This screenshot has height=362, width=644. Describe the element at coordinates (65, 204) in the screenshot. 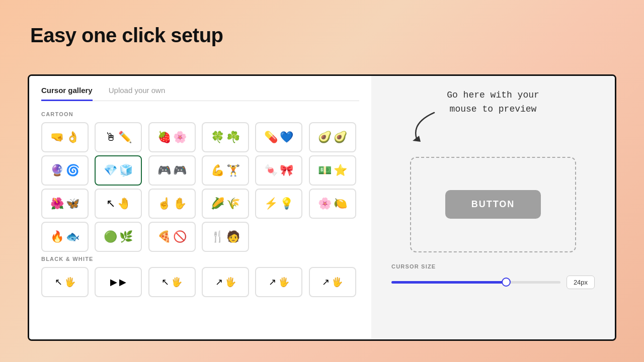

I see `cursor-cell: 🌺🦋` at that location.